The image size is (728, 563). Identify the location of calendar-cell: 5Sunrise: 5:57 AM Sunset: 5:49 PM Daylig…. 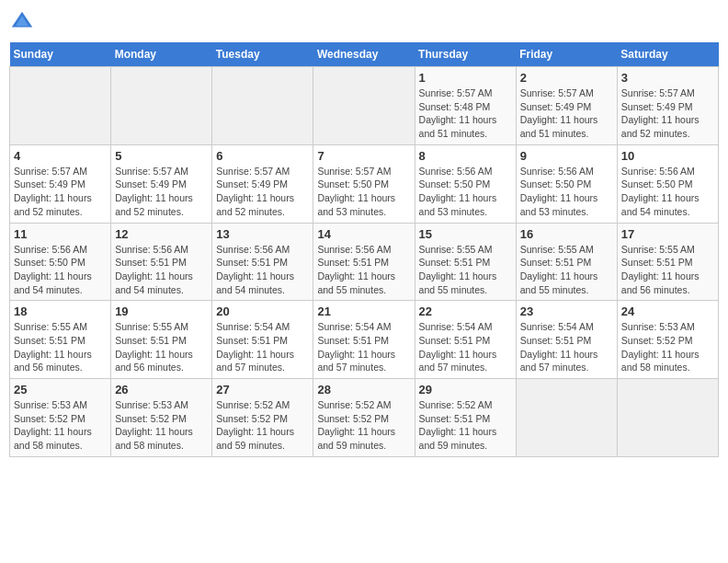
(162, 184).